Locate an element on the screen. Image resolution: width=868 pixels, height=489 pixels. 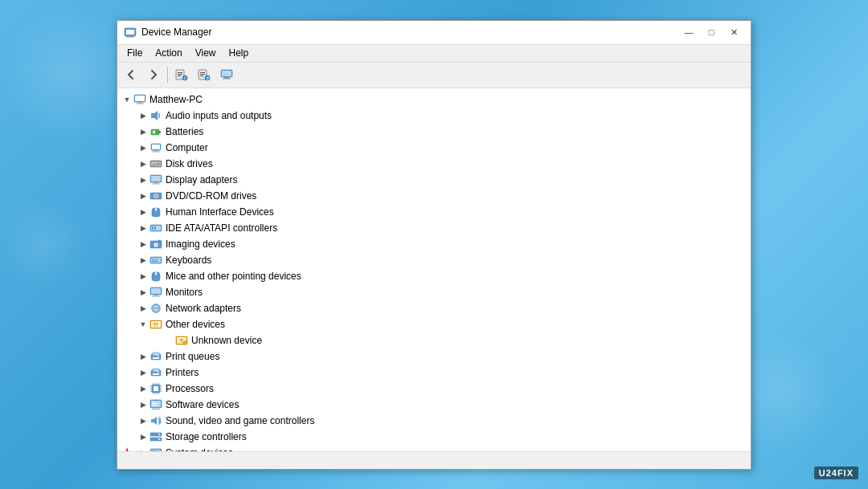
menu-file: File is located at coordinates (135, 53).